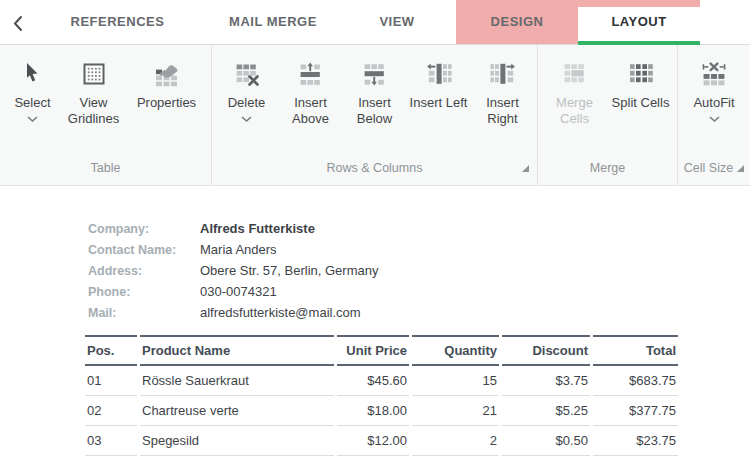 Image resolution: width=750 pixels, height=476 pixels. What do you see at coordinates (247, 103) in the screenshot?
I see `delete-button-label: Delete` at bounding box center [247, 103].